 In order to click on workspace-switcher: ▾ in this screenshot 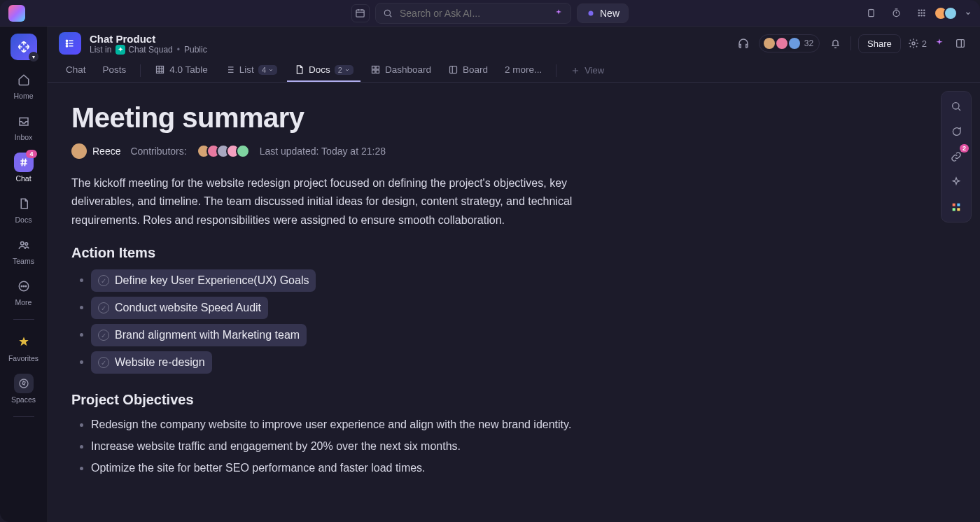, I will do `click(24, 47)`.